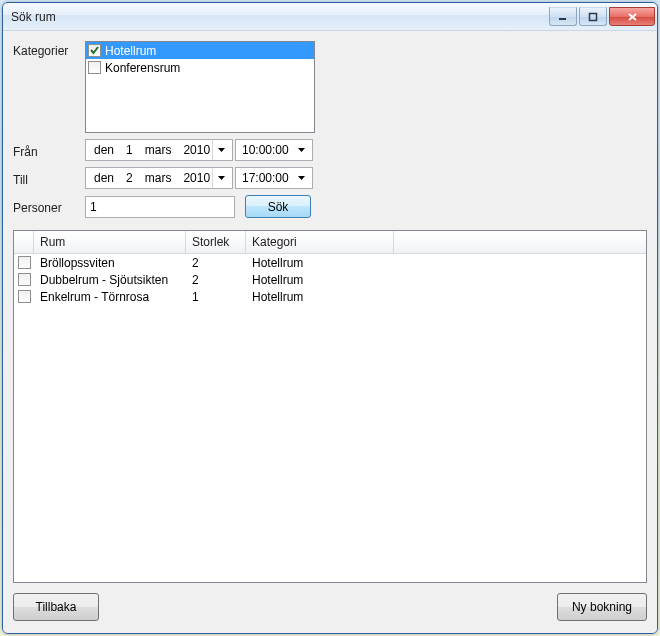 This screenshot has width=660, height=636. What do you see at coordinates (602, 607) in the screenshot?
I see `new-booking-button-label: Ny bokning` at bounding box center [602, 607].